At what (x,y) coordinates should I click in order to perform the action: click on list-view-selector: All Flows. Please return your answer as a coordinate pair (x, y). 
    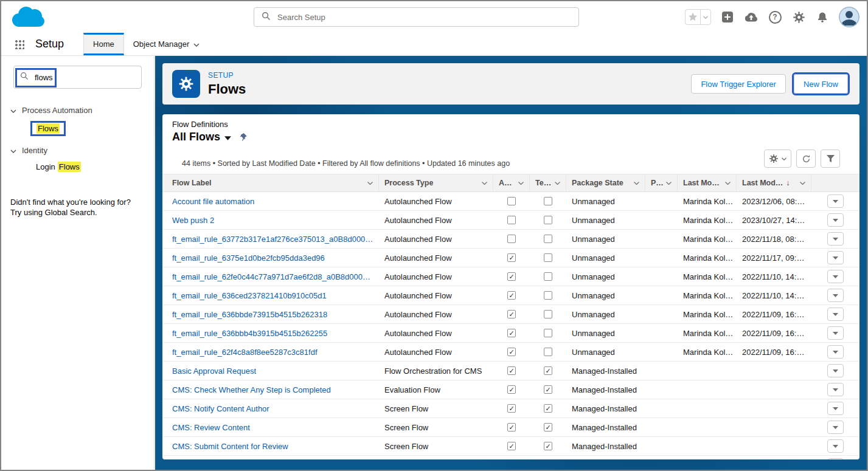
    Looking at the image, I should click on (202, 137).